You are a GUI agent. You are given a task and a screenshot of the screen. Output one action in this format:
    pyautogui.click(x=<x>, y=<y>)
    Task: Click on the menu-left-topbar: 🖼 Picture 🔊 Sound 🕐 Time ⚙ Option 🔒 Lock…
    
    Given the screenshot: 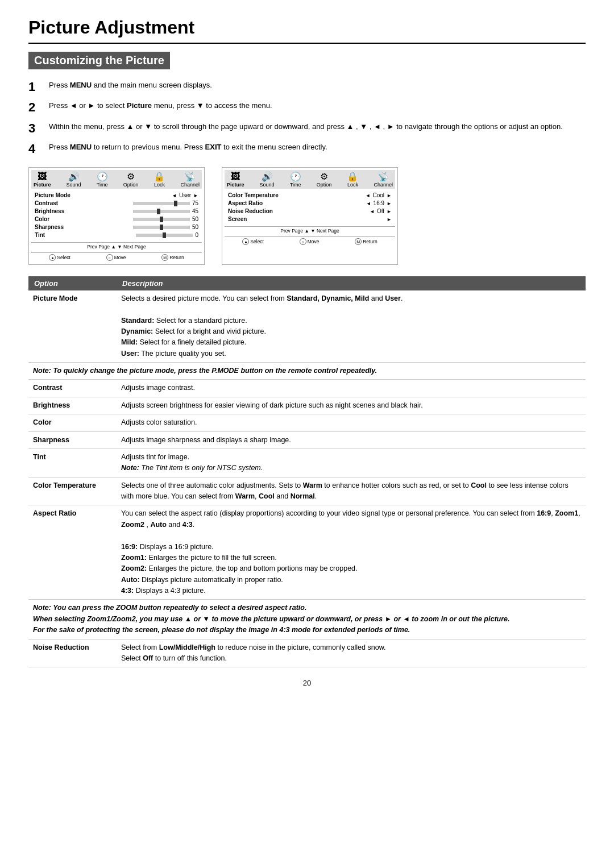 What is the action you would take?
    pyautogui.click(x=117, y=180)
    